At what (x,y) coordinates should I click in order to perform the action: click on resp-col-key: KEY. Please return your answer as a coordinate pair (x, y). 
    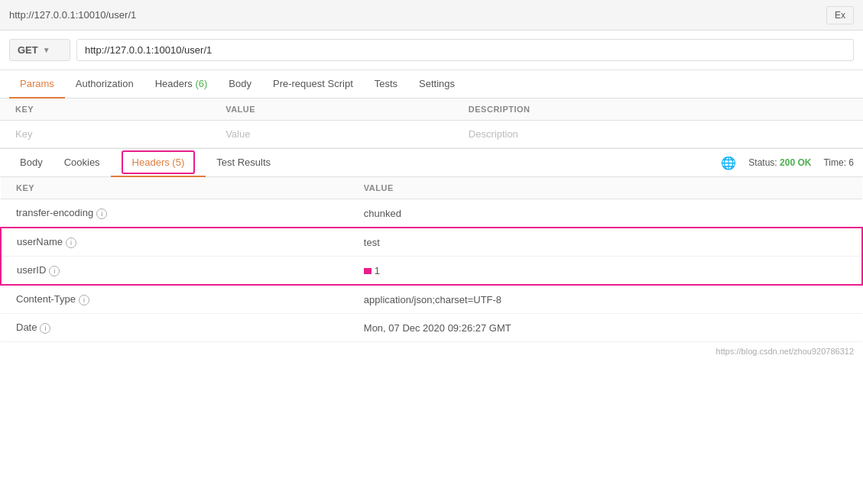
    Looking at the image, I should click on (177, 188).